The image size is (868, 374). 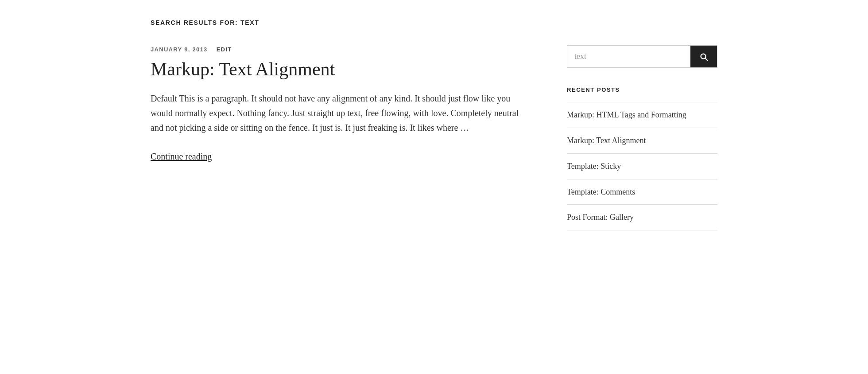 I want to click on search-input, so click(x=629, y=57).